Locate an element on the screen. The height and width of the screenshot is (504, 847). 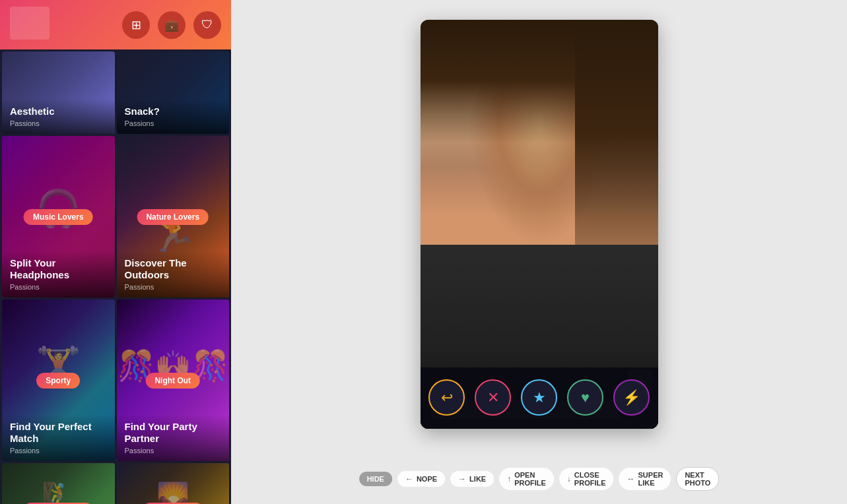
close-profile-label: CLOSE PROFILE is located at coordinates (590, 479).